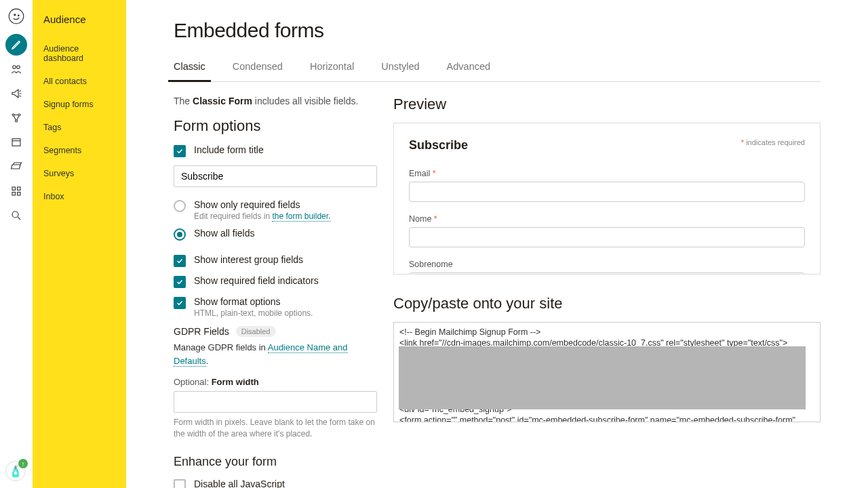 Image resolution: width=868 pixels, height=488 pixels. I want to click on format-options-label: Show format options, so click(254, 302).